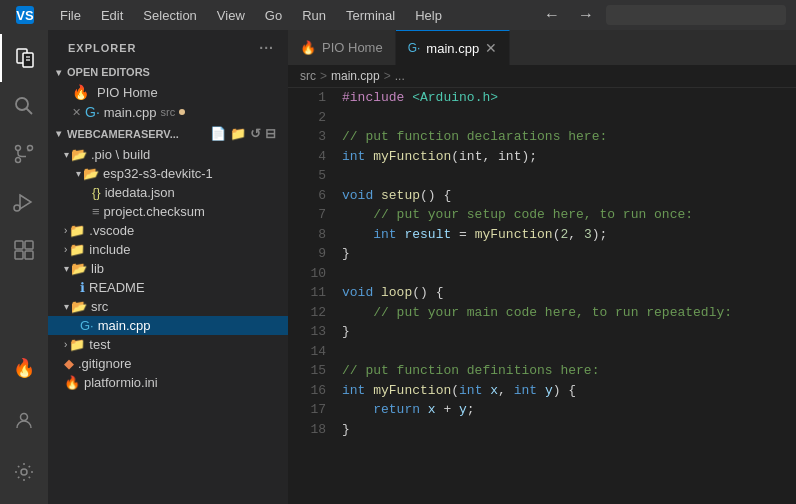 This screenshot has width=796, height=504. I want to click on open-editor-main-cpp: ✕ G· main.cpp src, so click(168, 112).